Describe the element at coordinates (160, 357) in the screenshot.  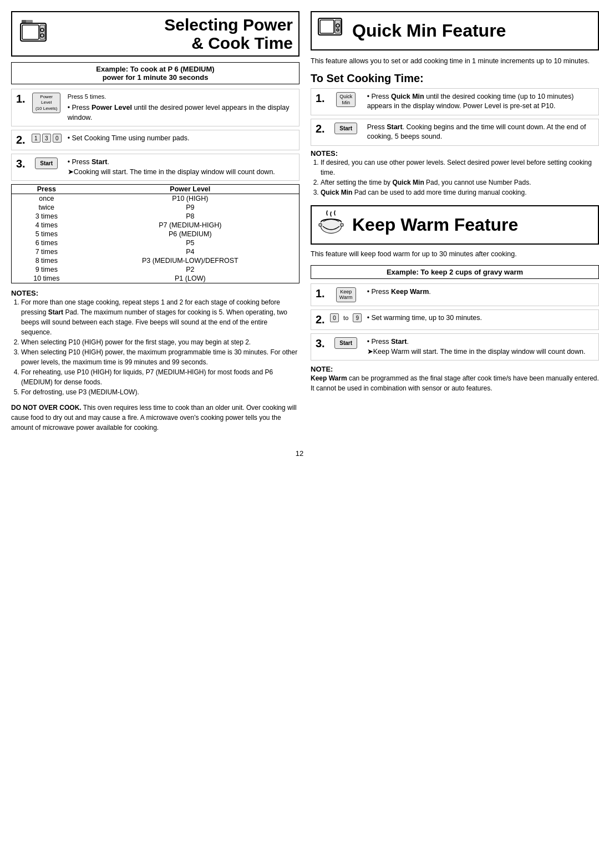
I see `left-note-3: When selecting P10 (HIGH) power, the max…` at that location.